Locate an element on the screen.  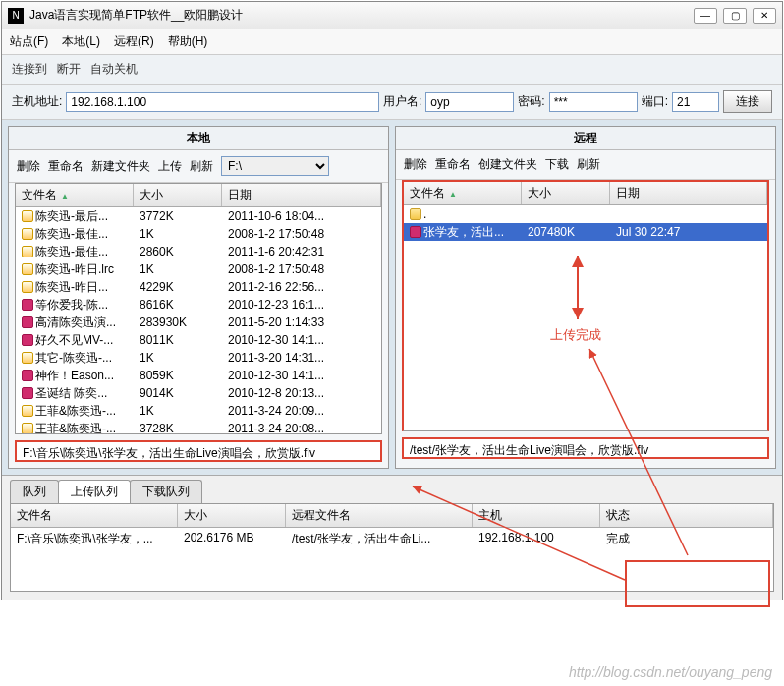
port-label: 端口: is located at coordinates (654, 102).